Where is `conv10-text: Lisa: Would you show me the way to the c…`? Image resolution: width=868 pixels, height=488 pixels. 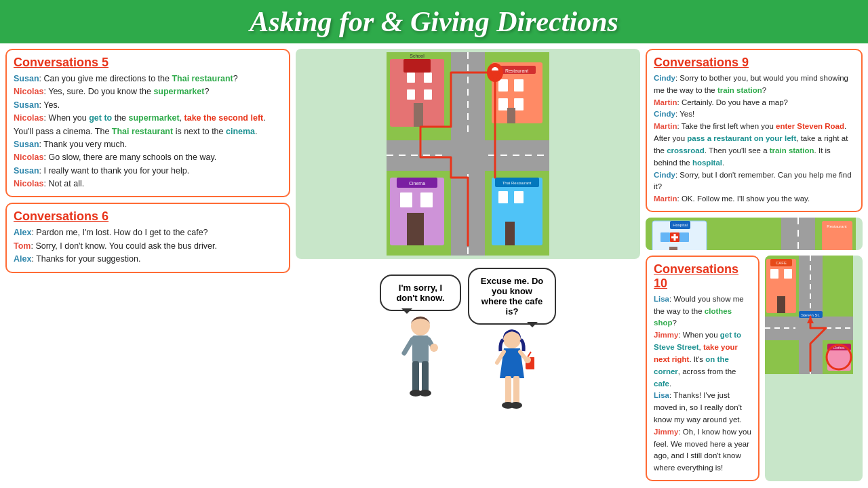
conv10-text: Lisa: Would you show me the way to the c… is located at coordinates (703, 384).